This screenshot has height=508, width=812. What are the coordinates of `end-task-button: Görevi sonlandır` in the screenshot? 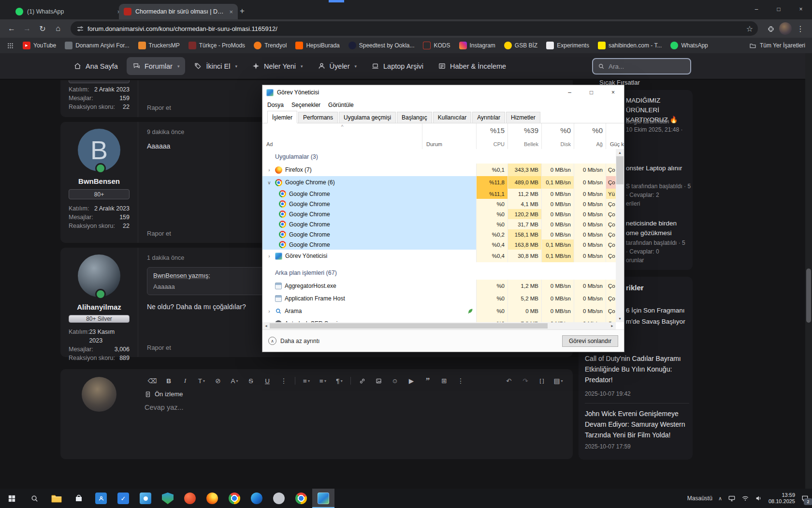 It's located at (590, 341).